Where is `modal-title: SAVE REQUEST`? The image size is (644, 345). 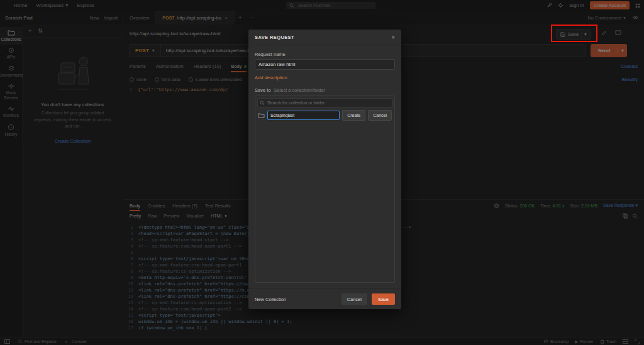
modal-title: SAVE REQUEST is located at coordinates (274, 38).